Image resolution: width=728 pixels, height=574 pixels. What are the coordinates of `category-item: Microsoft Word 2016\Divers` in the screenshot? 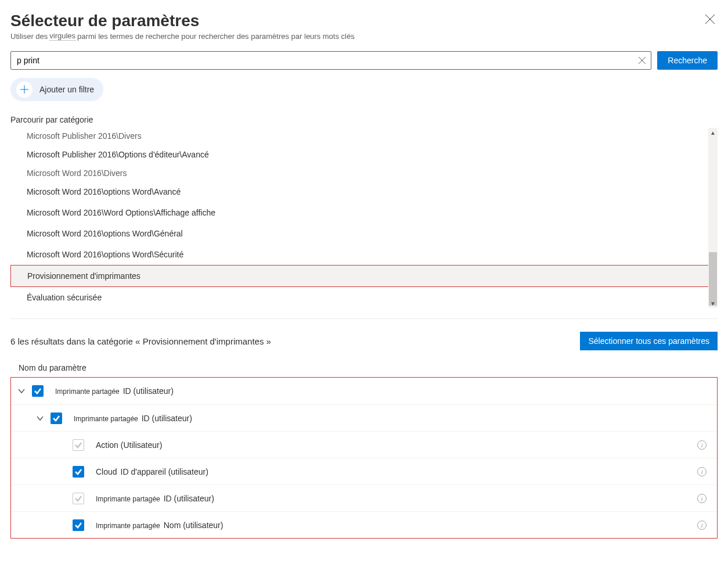 It's located at (364, 173).